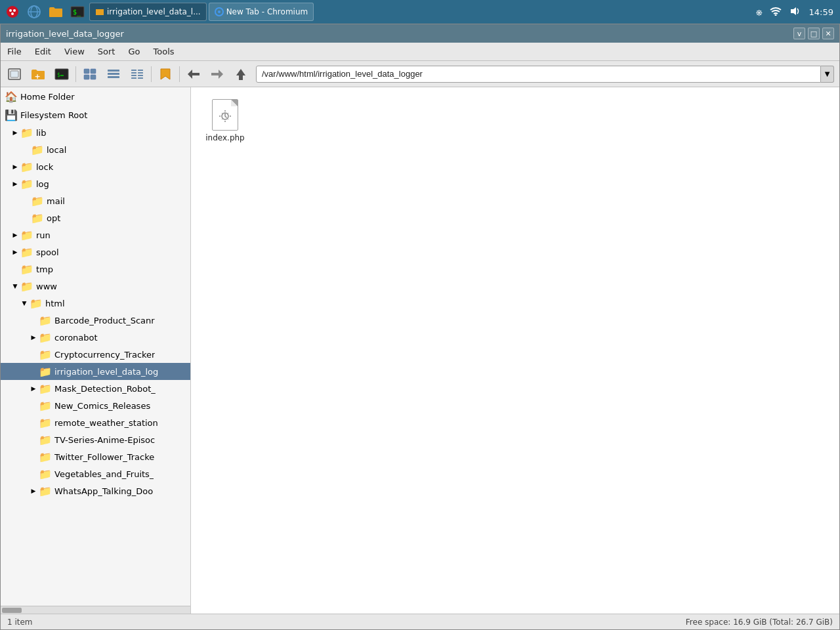 The image size is (840, 630). Describe the element at coordinates (90, 74) in the screenshot. I see `icon-view-button` at that location.